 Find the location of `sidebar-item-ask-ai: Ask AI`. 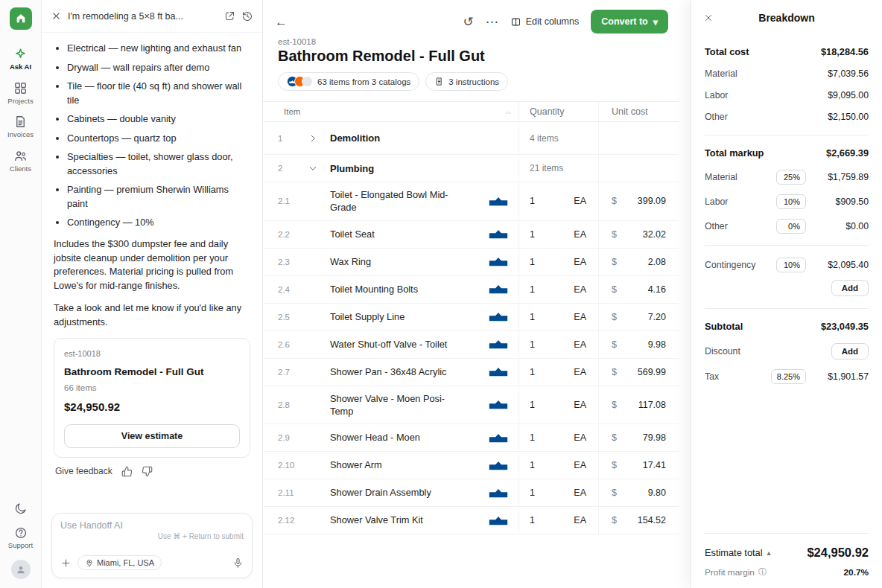

sidebar-item-ask-ai: Ask AI is located at coordinates (21, 59).